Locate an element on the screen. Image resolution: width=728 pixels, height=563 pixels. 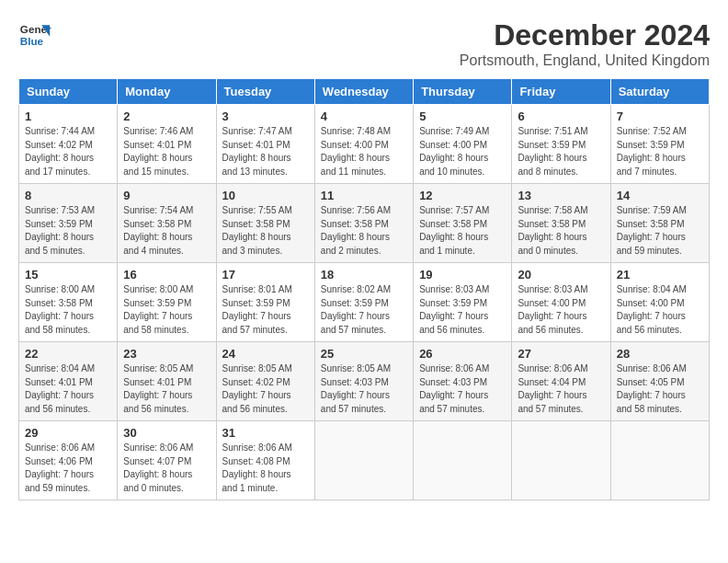
day-number: 28 is located at coordinates (660, 353).